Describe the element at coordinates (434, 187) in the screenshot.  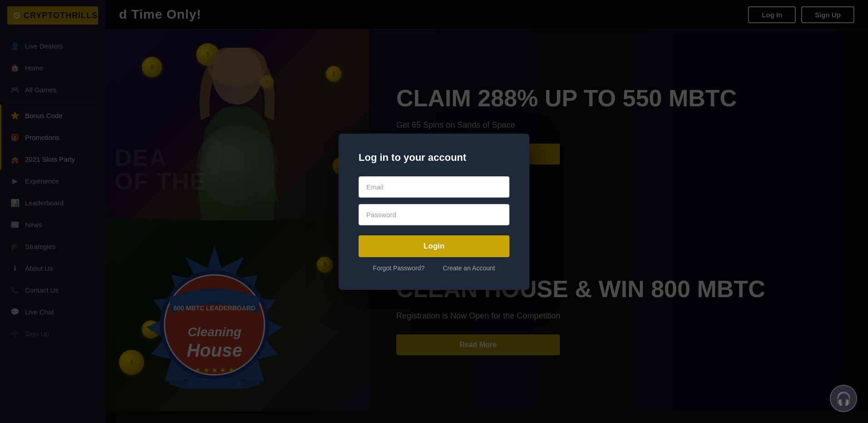
I see `email-input` at that location.